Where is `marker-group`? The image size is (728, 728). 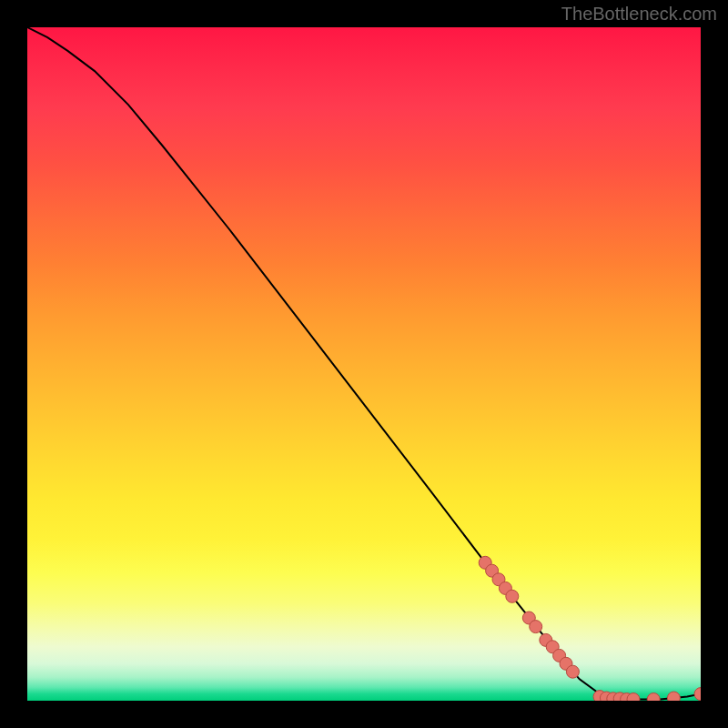
marker-group is located at coordinates (590, 628).